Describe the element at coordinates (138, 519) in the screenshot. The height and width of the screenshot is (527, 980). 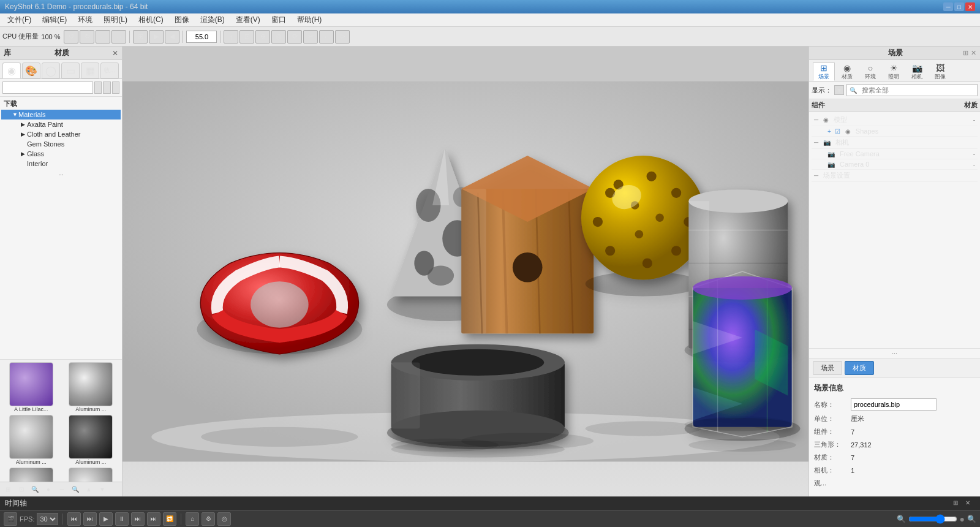
I see `tl-skip-next: ⏭` at that location.